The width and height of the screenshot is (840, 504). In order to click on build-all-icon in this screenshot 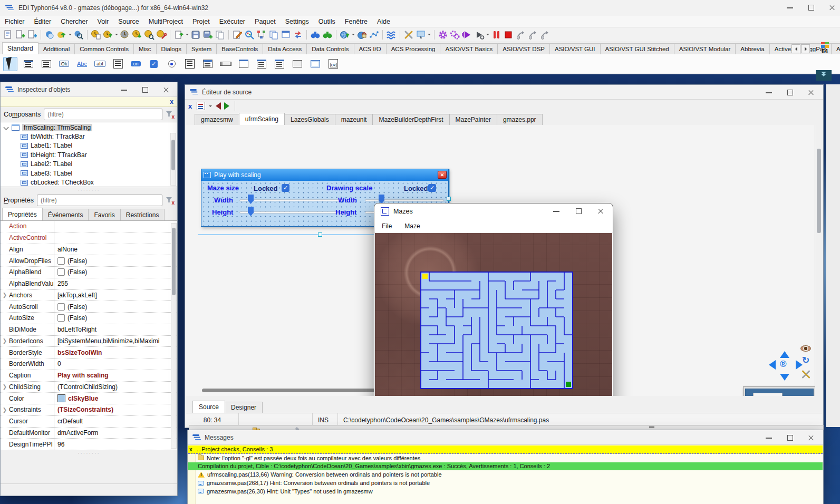, I will do `click(455, 35)`.